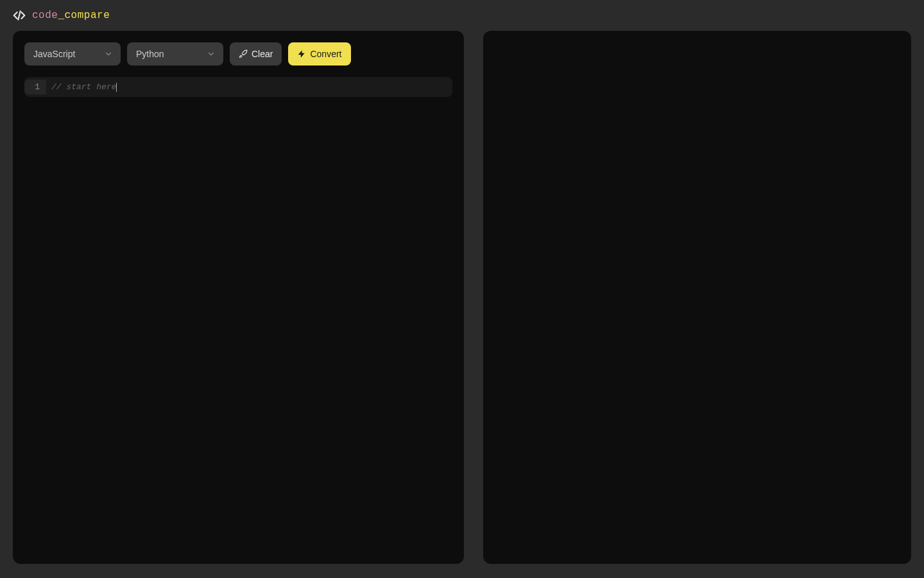 The image size is (924, 578). Describe the element at coordinates (326, 54) in the screenshot. I see `convert-button-label: Convert` at that location.